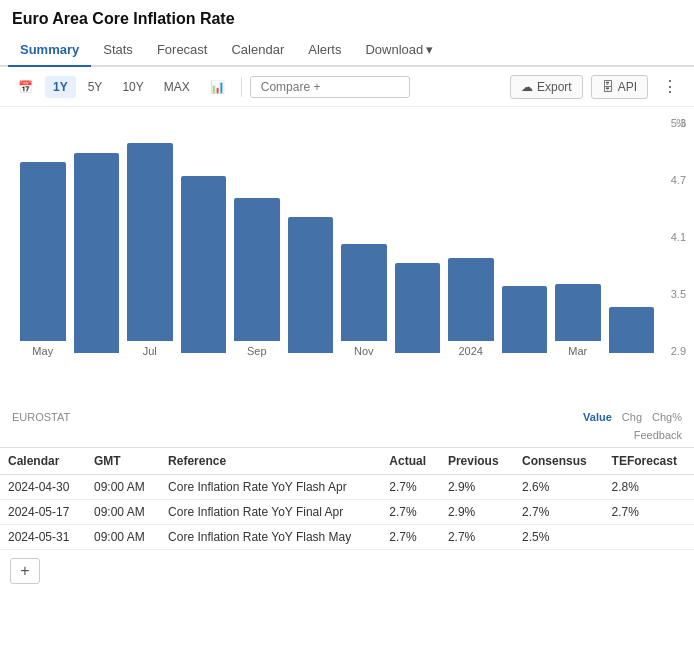  Describe the element at coordinates (96, 87) in the screenshot. I see `period-5y: 5Y` at that location.